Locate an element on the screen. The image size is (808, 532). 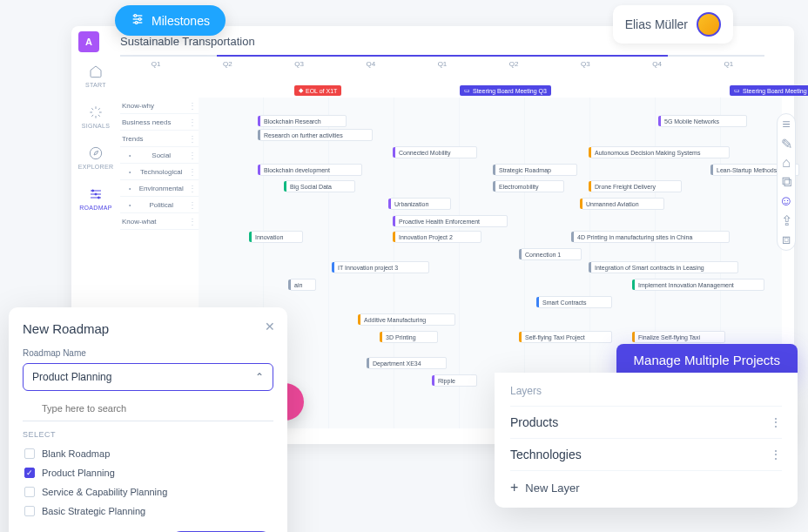
roadmap-item: Department XE34 is located at coordinates (407, 363).